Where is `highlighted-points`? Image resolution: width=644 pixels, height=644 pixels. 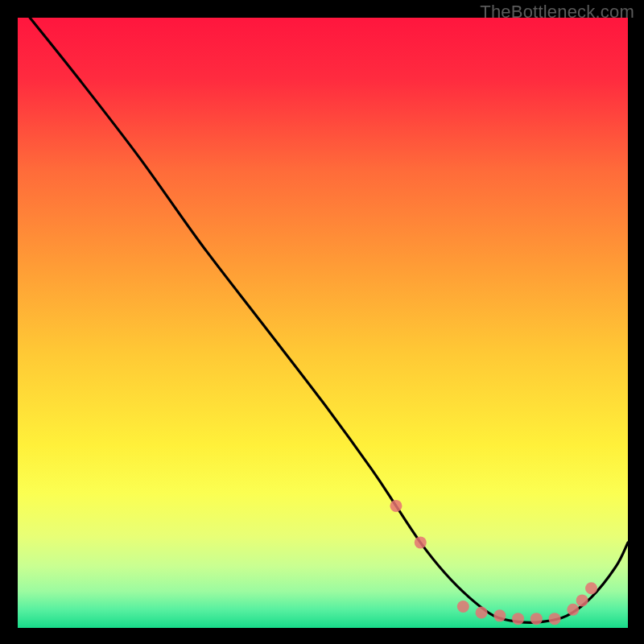 highlighted-points is located at coordinates (493, 562).